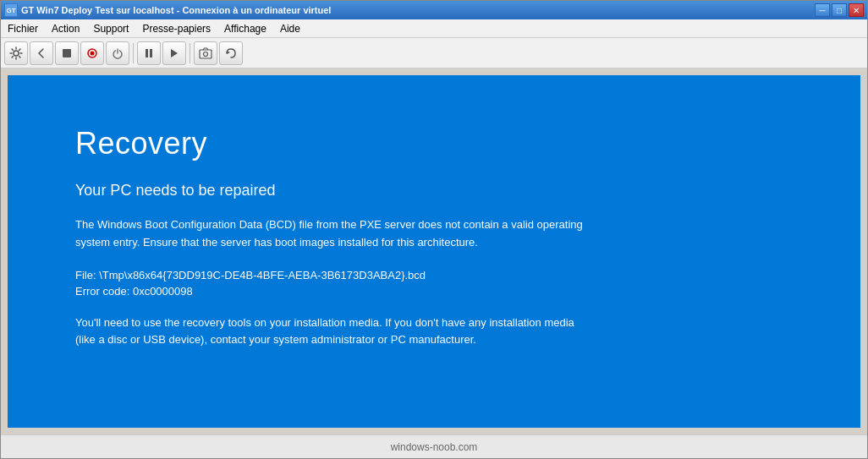 This screenshot has height=459, width=868. What do you see at coordinates (16, 53) in the screenshot?
I see `settings-button` at bounding box center [16, 53].